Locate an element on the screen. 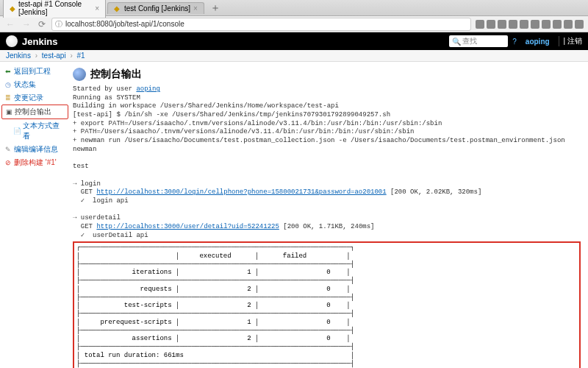 This screenshot has width=588, height=368. search-box: 🔍 查找 is located at coordinates (478, 41).